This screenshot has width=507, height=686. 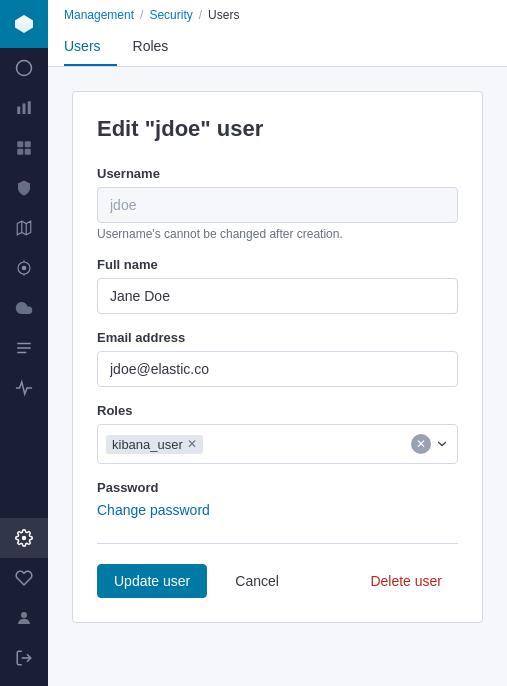 I want to click on cancel-button: Cancel, so click(x=257, y=581).